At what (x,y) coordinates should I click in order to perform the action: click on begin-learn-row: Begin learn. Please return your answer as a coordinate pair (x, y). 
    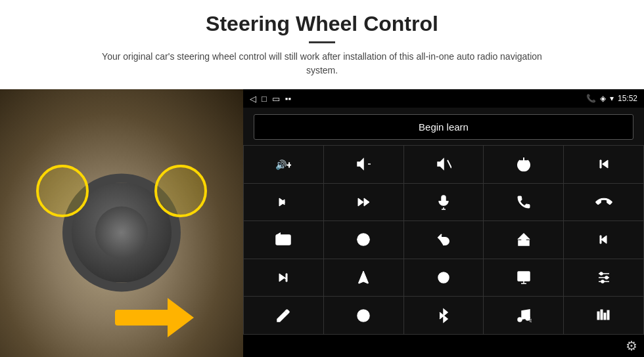
    Looking at the image, I should click on (444, 126).